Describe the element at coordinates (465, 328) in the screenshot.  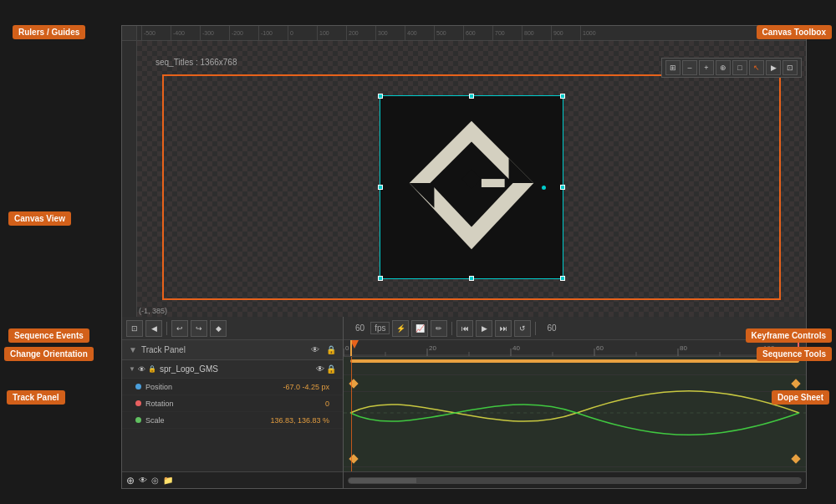
I see `tl-prev-btn: ⏮` at that location.